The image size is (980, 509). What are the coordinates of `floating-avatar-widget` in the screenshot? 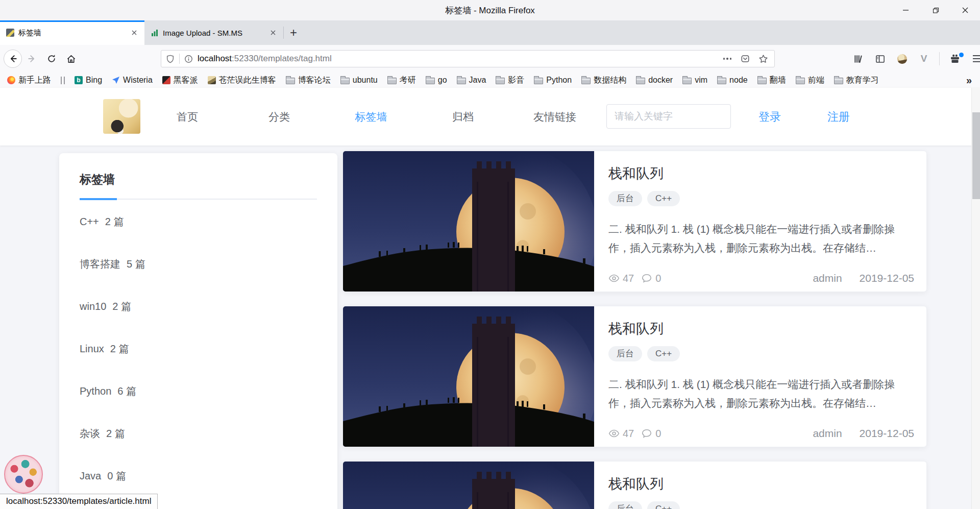 It's located at (23, 474).